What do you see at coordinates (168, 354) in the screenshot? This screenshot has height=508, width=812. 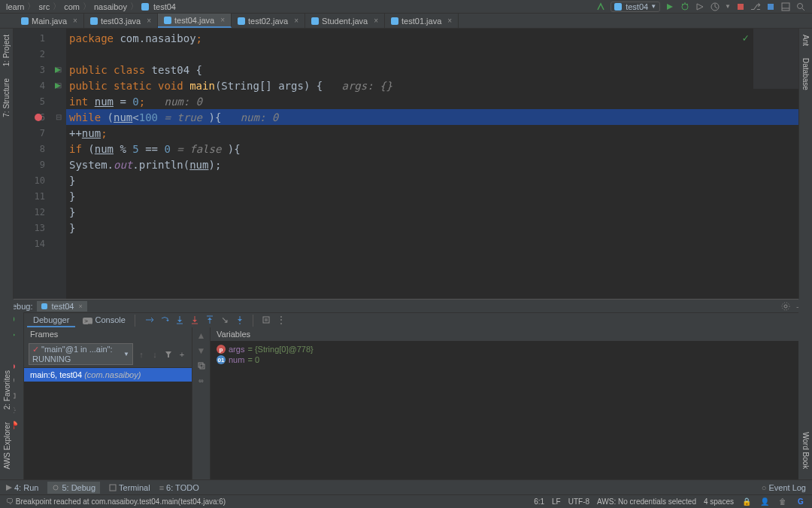 I see `filter-icon` at bounding box center [168, 354].